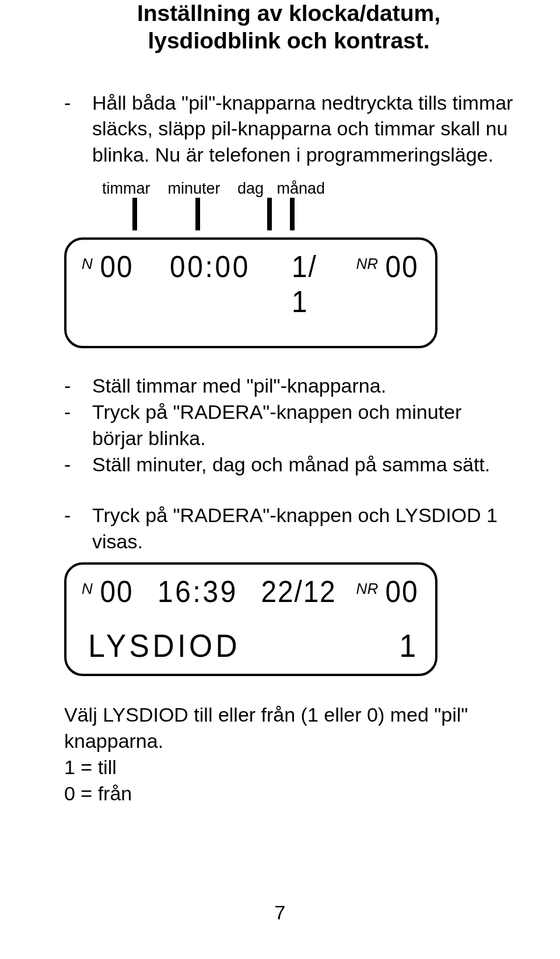  What do you see at coordinates (88, 589) in the screenshot?
I see `lcd2-n-prefix: N` at bounding box center [88, 589].